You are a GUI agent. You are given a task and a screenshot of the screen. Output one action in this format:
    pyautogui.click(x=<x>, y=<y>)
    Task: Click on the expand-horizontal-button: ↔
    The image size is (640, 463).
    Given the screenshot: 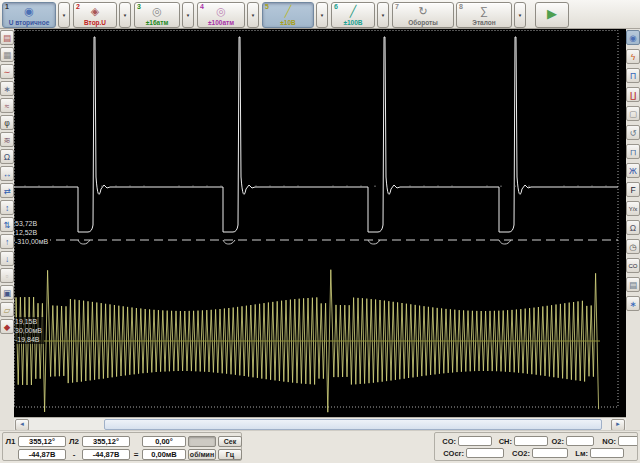 What is the action you would take?
    pyautogui.click(x=7, y=174)
    